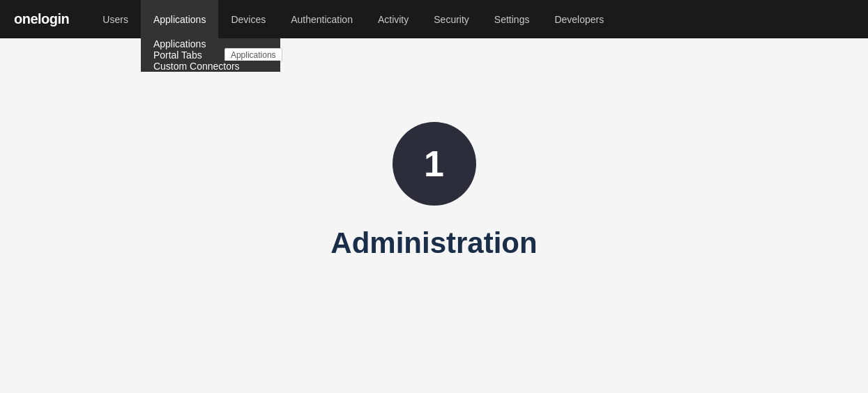 This screenshot has width=868, height=393. What do you see at coordinates (248, 20) in the screenshot?
I see `nav-item-devices: Devices` at bounding box center [248, 20].